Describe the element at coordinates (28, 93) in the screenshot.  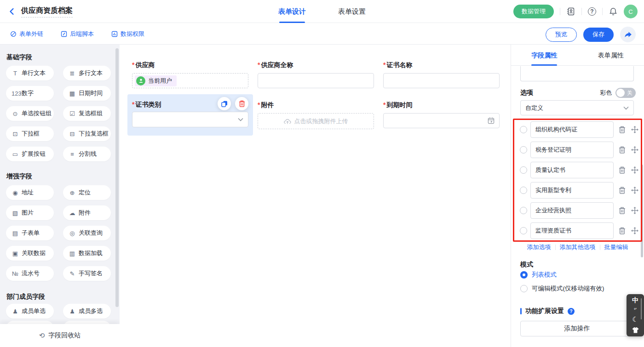
I see `field-type-label: 数字` at that location.